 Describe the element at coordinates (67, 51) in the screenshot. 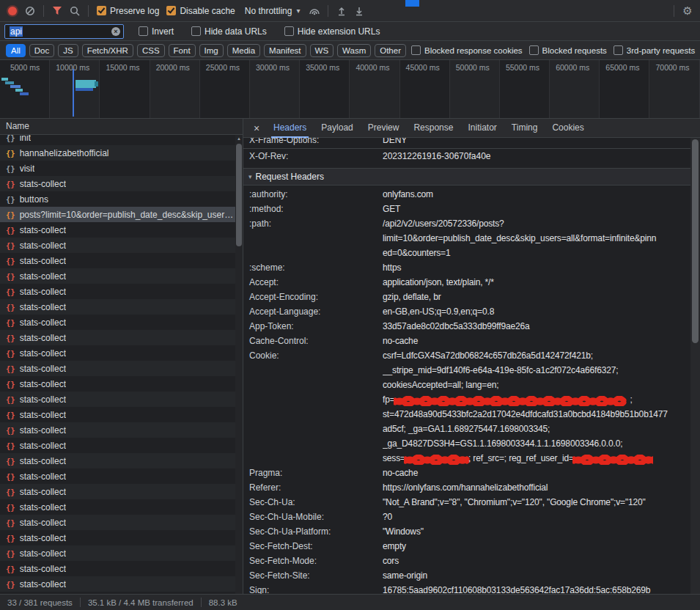

I see `filter-chip-js: JS` at that location.